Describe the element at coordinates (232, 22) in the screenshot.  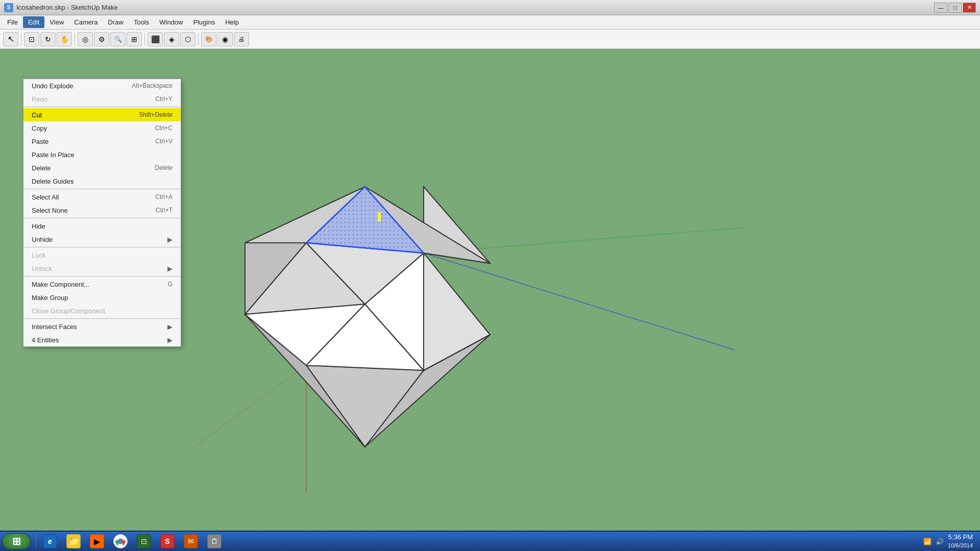
I see `menu-help: Help` at that location.